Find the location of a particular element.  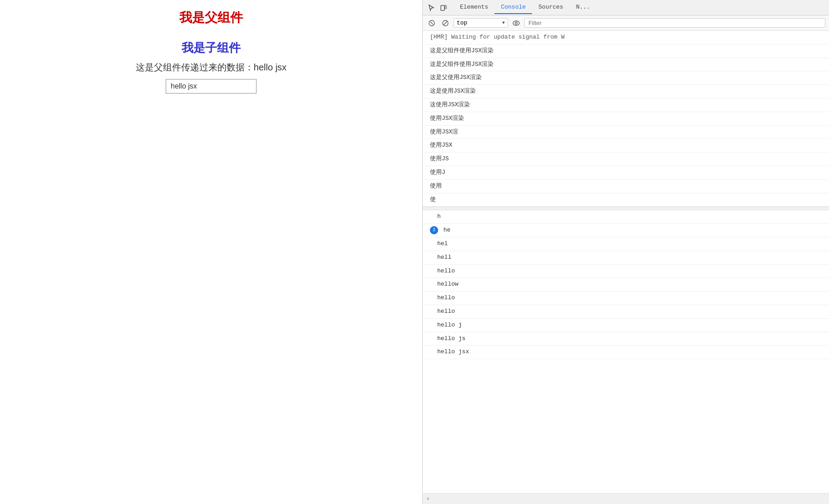

device-icon is located at coordinates (444, 8).